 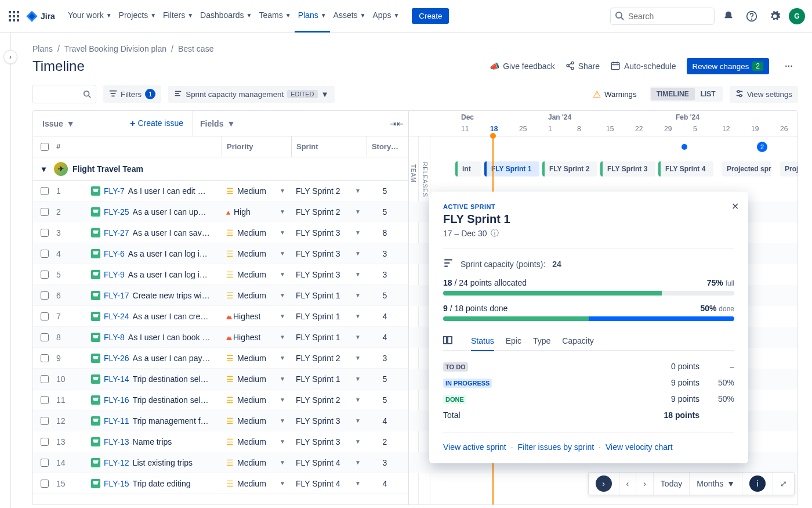 What do you see at coordinates (212, 124) in the screenshot?
I see `fields-header: Fields` at bounding box center [212, 124].